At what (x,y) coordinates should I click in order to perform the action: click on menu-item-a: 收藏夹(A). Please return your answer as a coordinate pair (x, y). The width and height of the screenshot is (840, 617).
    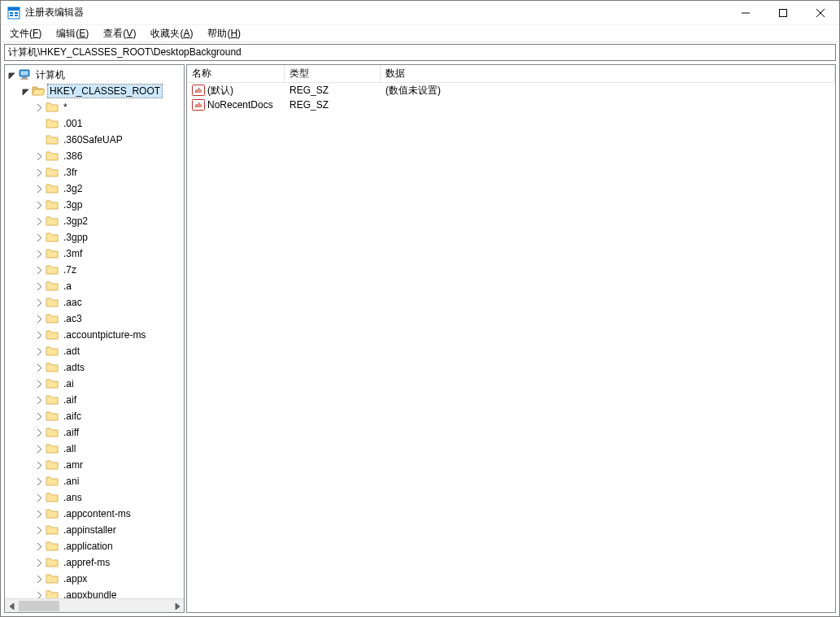
    Looking at the image, I should click on (172, 34).